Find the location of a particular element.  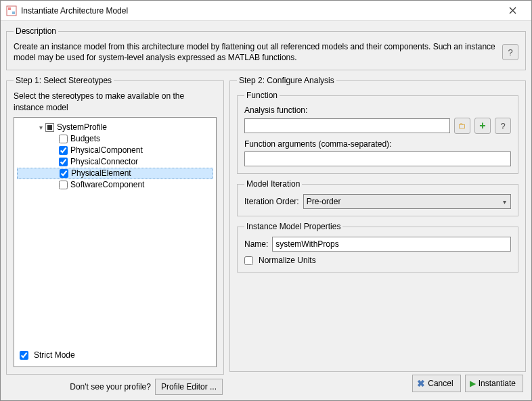

browse-function-button: 🗀 is located at coordinates (462, 126).